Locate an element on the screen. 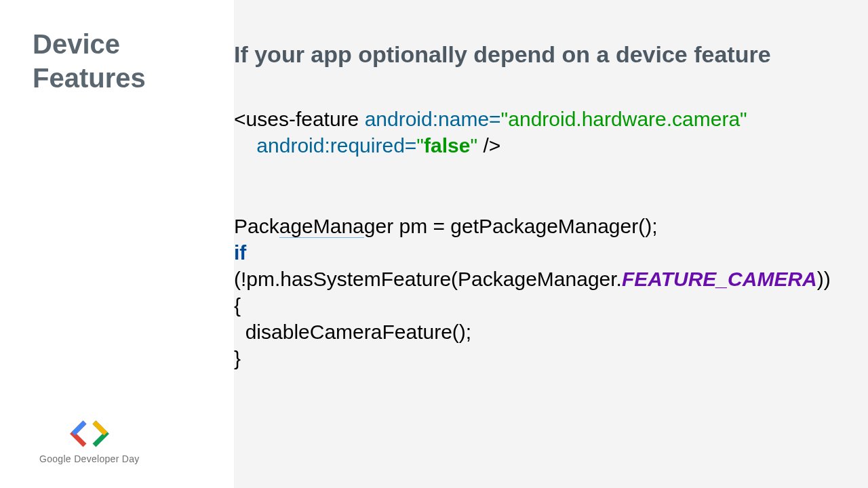 The width and height of the screenshot is (868, 488). xml-attr-quote-close: " is located at coordinates (473, 145).